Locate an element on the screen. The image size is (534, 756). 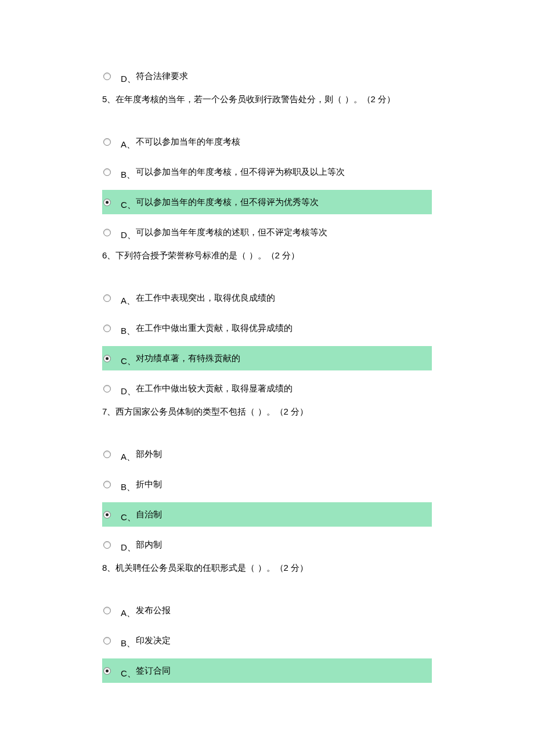
option-text: 在工作中做出较大贡献，取得显著成绩的 is located at coordinates (284, 389).